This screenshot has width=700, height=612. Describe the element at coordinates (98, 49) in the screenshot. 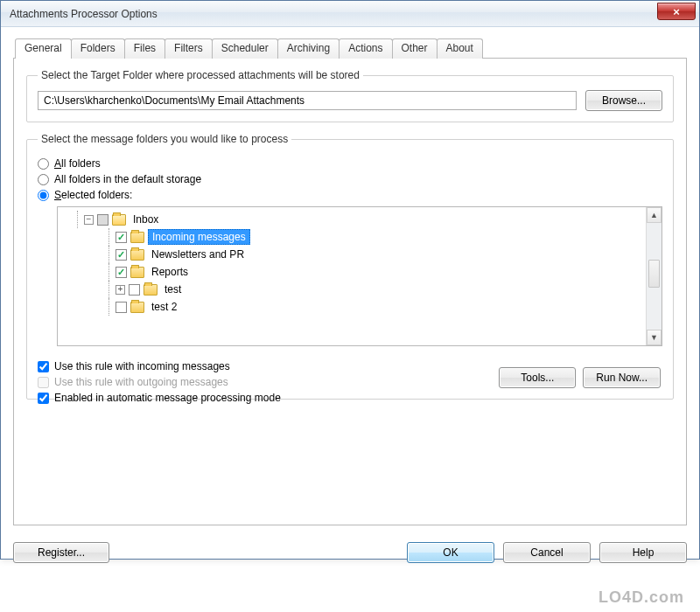

I see `tab-folders: Folders` at that location.